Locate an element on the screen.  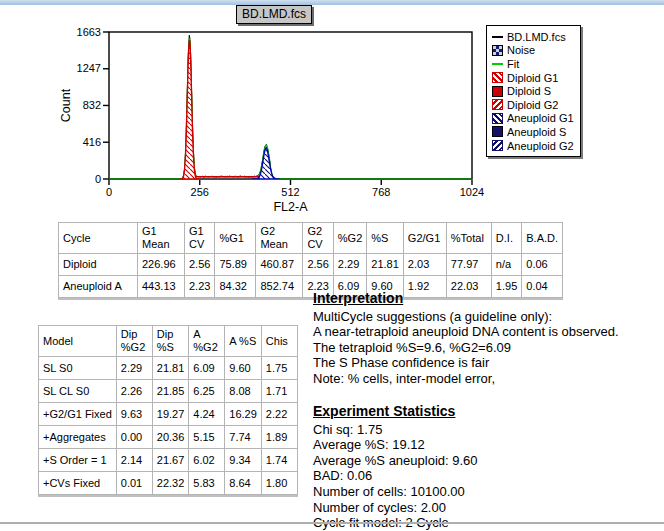
table-cell: 5.15 is located at coordinates (207, 438).